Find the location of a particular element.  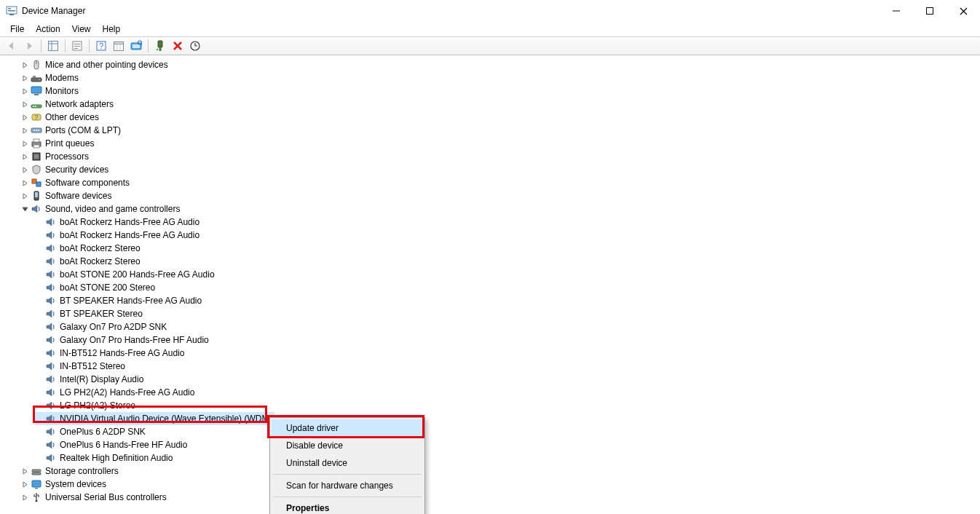

tree-item-selected: NVIDIA Virtual Audio Device (Wave Extens… is located at coordinates (490, 419).